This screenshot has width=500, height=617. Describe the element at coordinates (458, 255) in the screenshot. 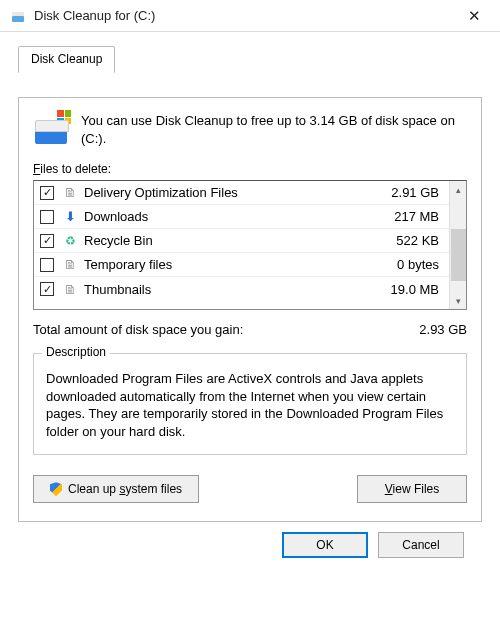

I see `scrollbar-thumb` at that location.